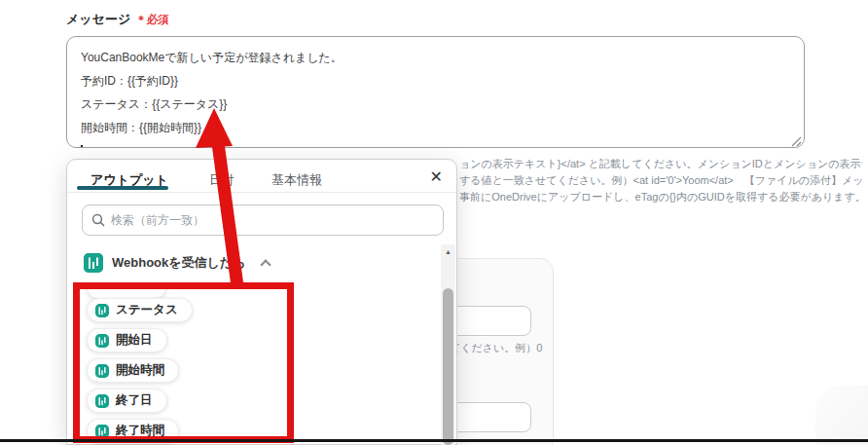 This screenshot has height=445, width=868. Describe the element at coordinates (132, 370) in the screenshot. I see `output-pill-start-time: 開始時間` at that location.